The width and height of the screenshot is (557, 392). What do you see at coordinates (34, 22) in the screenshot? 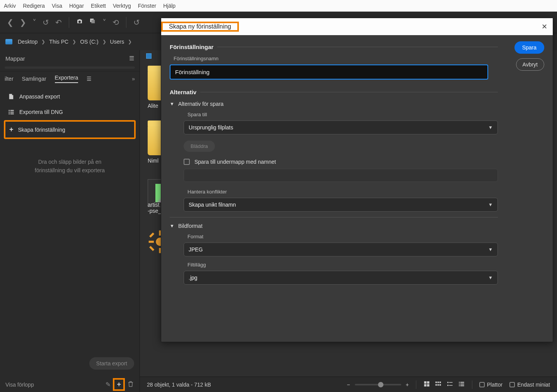
I see `chevron-down-icon: ˅` at bounding box center [34, 22].